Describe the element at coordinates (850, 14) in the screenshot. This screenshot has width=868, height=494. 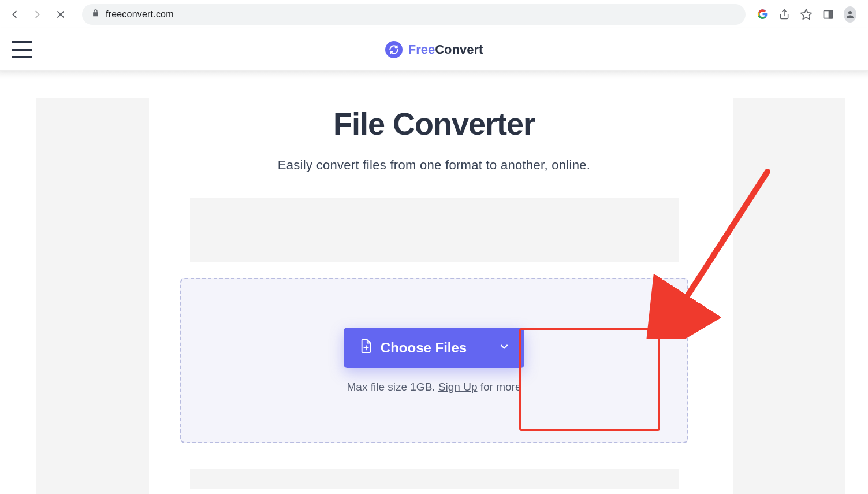
I see `profile-avatar` at that location.